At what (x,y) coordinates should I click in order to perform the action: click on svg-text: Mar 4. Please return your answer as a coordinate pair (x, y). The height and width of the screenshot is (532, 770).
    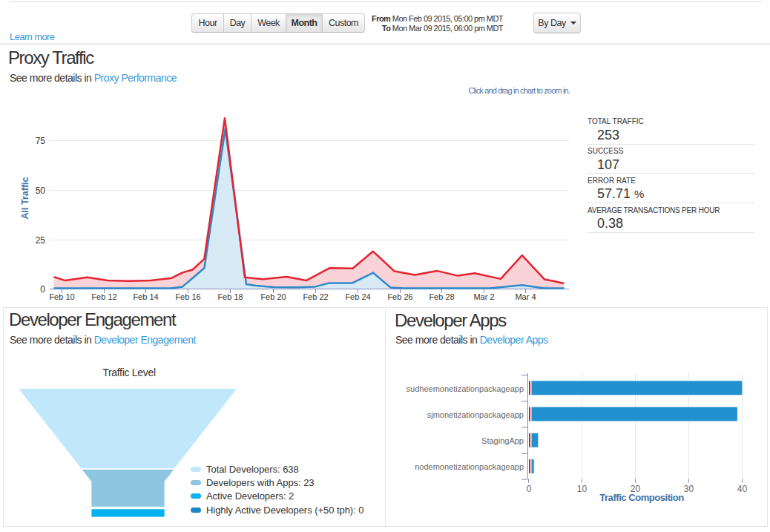
    Looking at the image, I should click on (525, 297).